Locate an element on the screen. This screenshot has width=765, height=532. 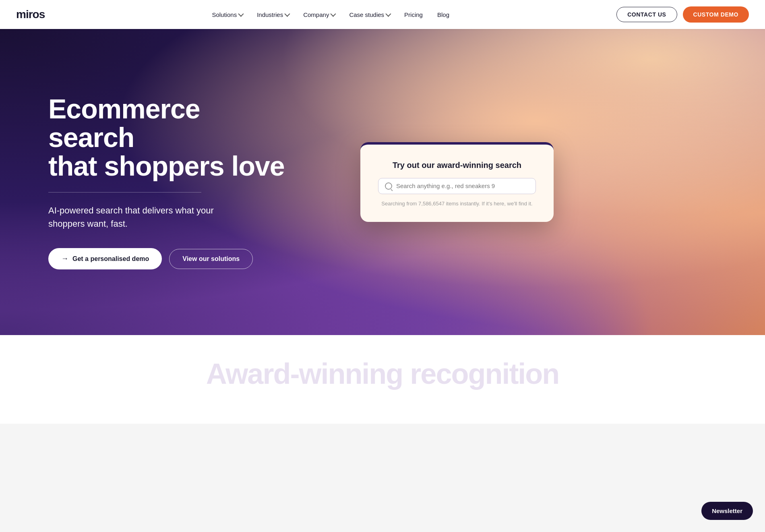
search-card-title: Try out our award-winning search is located at coordinates (457, 165).